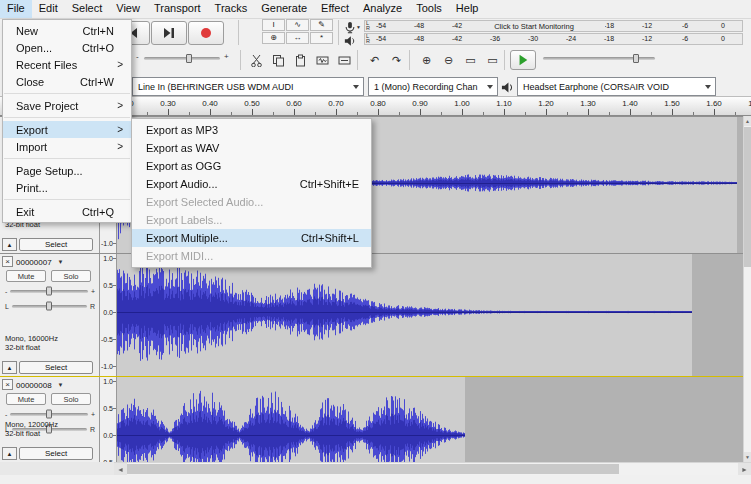  I want to click on file-menu-item-recent-files: Recent Files>, so click(67, 64).